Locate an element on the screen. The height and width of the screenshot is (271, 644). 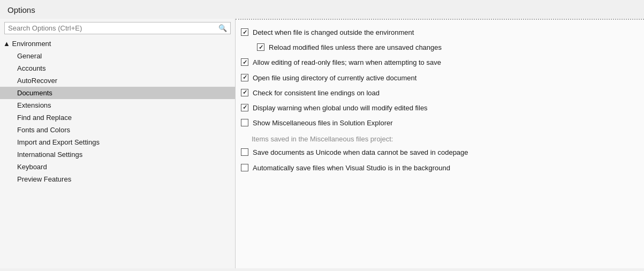
option-row-check-line-endings: Check for consistent line endings on loa… is located at coordinates (437, 93).